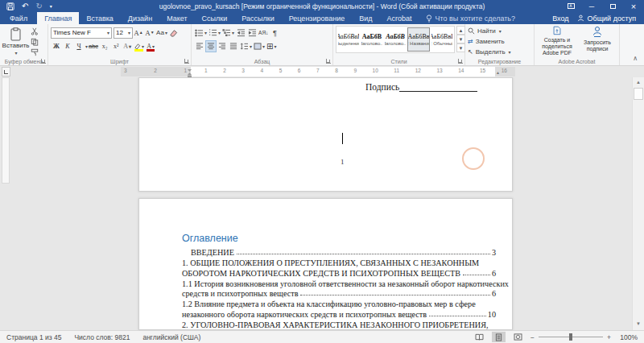 This screenshot has width=644, height=343. What do you see at coordinates (339, 330) in the screenshot?
I see `toc-entry-line: ХРАНЕНИЯ, ПЕРЕВОЗКИ, ИЗГОТОВЛЕНИЯ, ПЕРЕР…` at bounding box center [339, 330].